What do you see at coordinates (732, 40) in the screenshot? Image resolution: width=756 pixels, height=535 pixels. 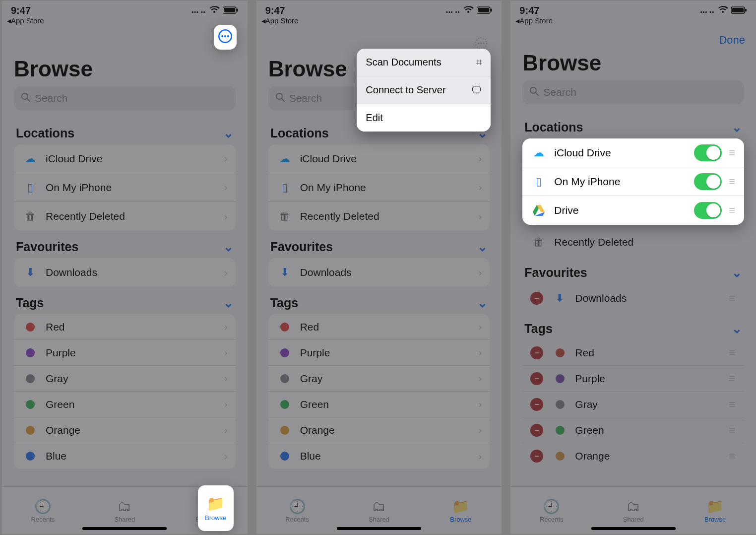 I see `done-button: Done` at bounding box center [732, 40].